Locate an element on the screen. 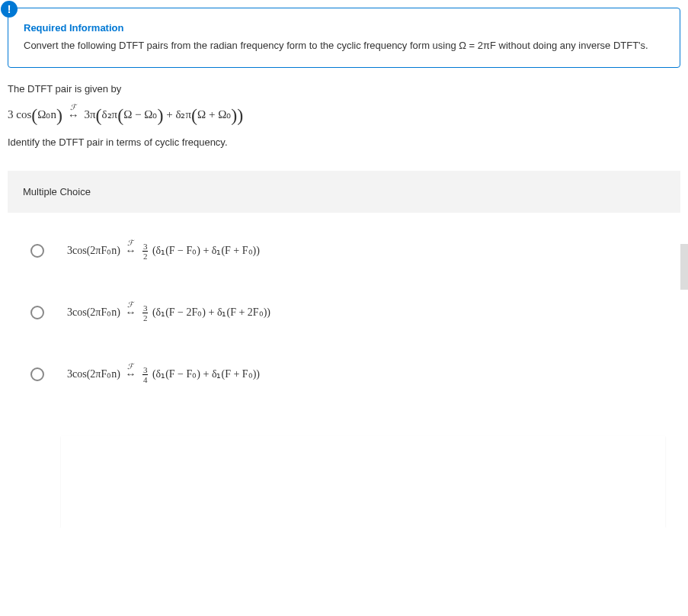  delta1: δ₂π is located at coordinates (110, 114).